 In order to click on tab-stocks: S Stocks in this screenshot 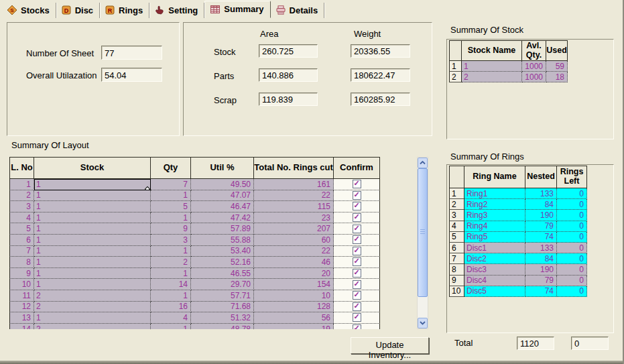, I will do `click(29, 11)`.